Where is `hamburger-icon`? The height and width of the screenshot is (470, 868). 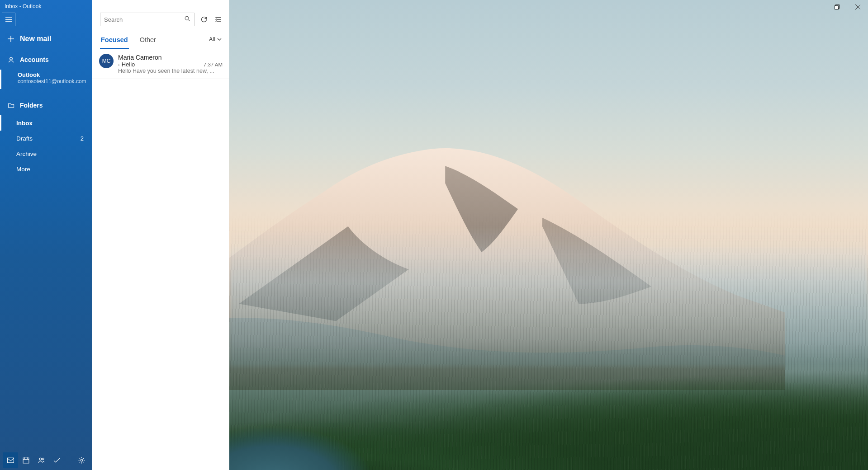
hamburger-icon is located at coordinates (9, 19).